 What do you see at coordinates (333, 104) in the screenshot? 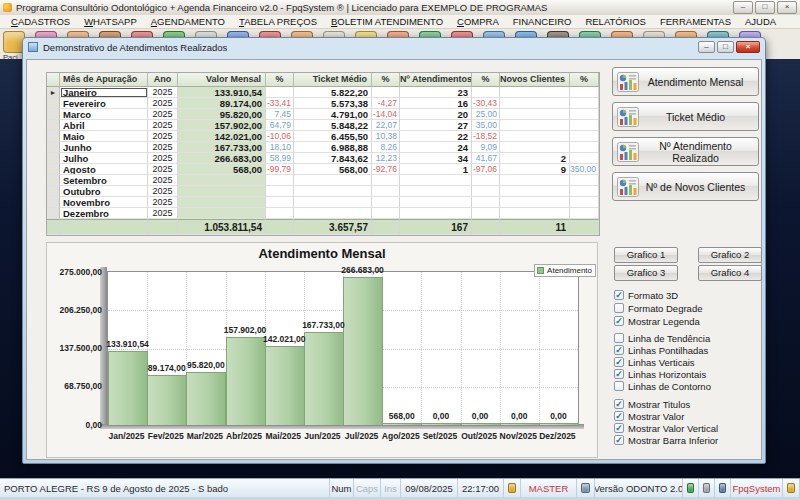
I see `cell: 5.573,38` at bounding box center [333, 104].